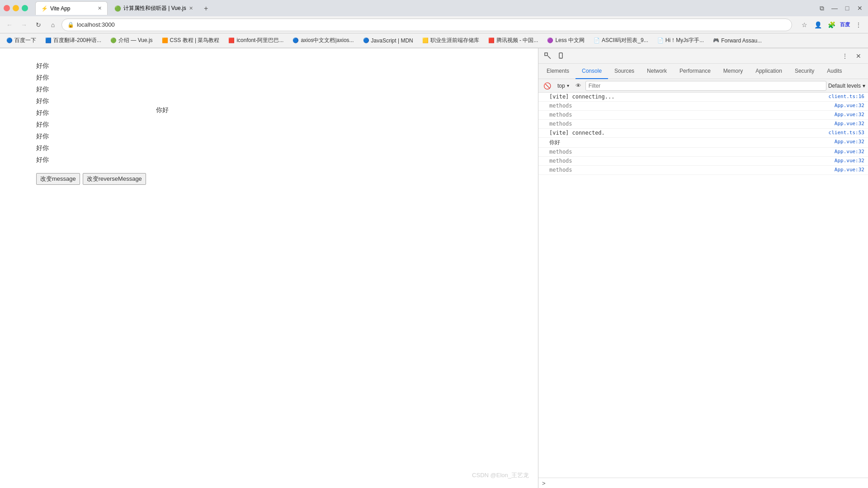  I want to click on minimize-window-icon: —, so click(835, 8).